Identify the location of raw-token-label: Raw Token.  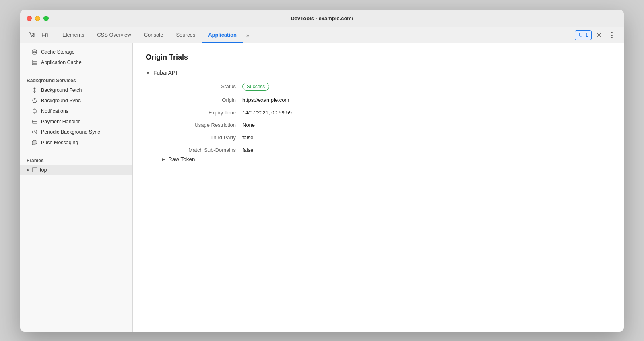
(182, 159).